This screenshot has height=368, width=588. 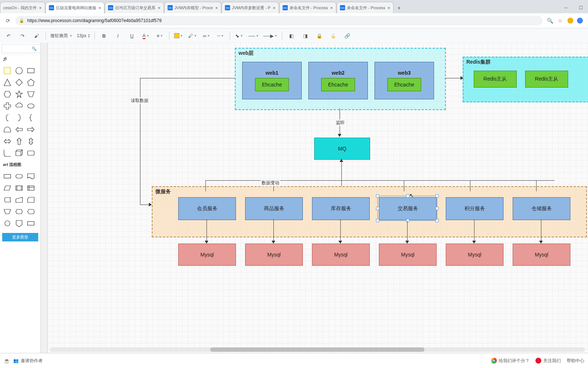 What do you see at coordinates (22, 36) in the screenshot?
I see `redo-button: ↷` at bounding box center [22, 36].